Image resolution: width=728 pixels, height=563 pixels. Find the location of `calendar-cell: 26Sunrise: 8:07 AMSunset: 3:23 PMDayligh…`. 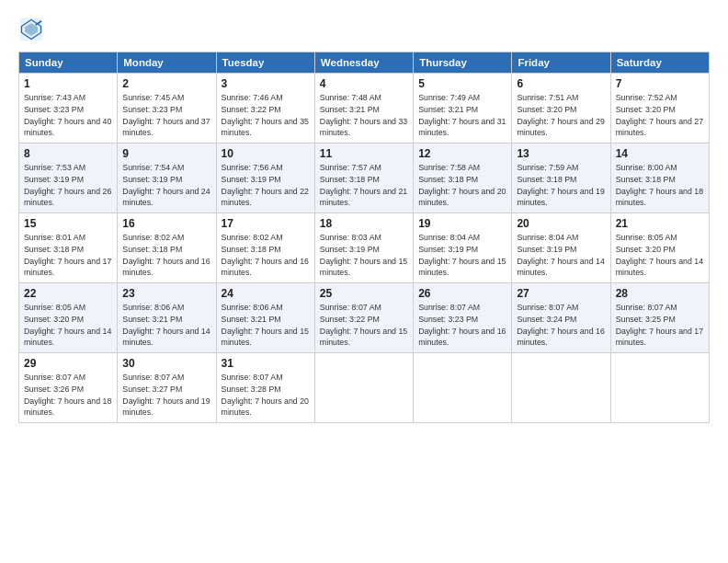

calendar-cell: 26Sunrise: 8:07 AMSunset: 3:23 PMDayligh… is located at coordinates (463, 318).